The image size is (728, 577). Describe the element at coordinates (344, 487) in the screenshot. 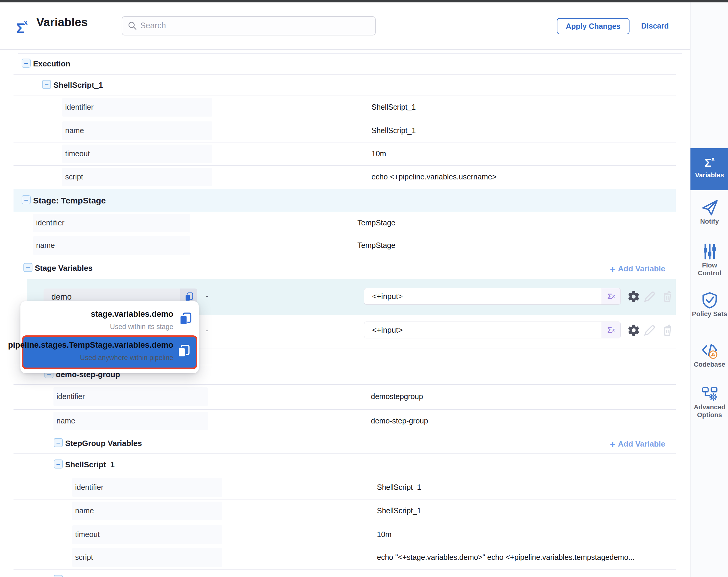

I see `row-nested-identifier: identifier ShellScript_1` at that location.